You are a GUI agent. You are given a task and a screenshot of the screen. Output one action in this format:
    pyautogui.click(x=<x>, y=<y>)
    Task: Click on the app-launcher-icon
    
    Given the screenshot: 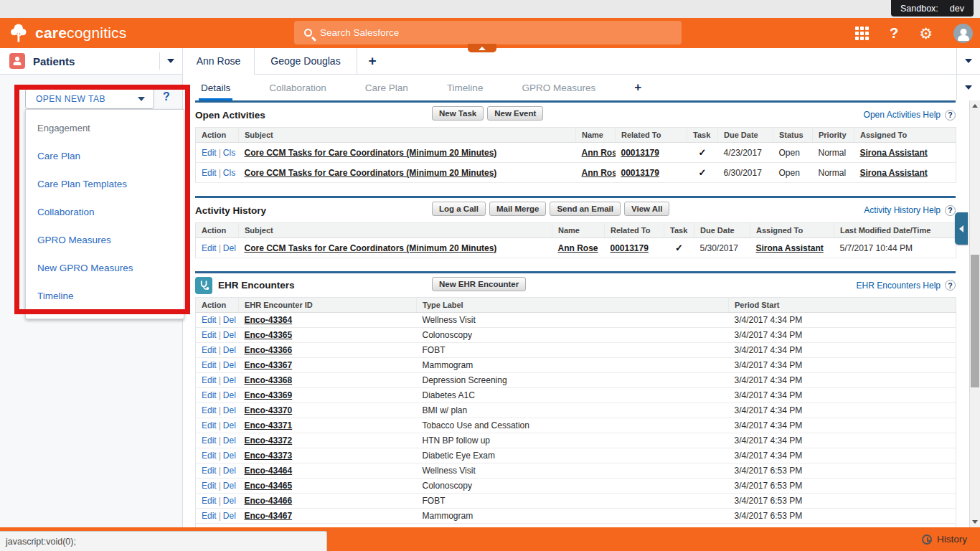 What is the action you would take?
    pyautogui.click(x=862, y=33)
    